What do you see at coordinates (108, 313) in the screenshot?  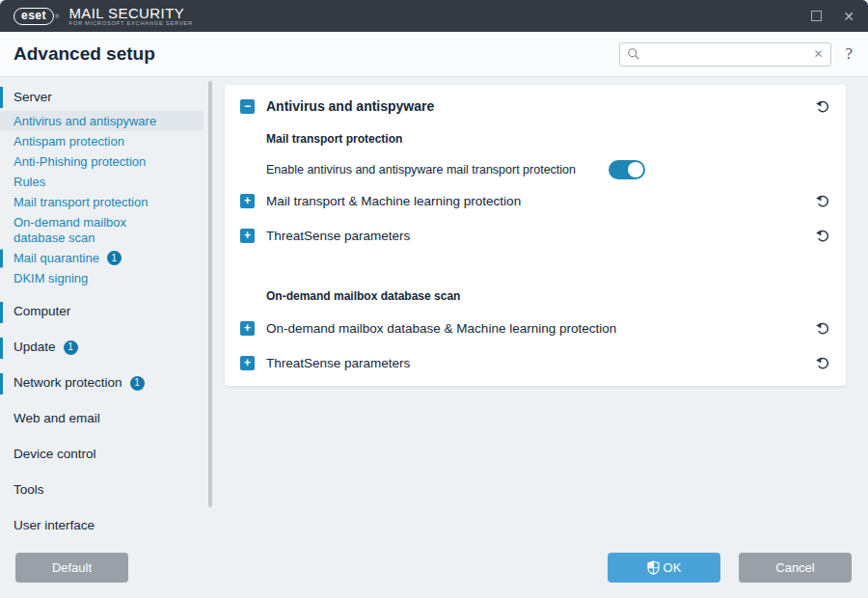 I see `sidebar-item-computer: Computer` at bounding box center [108, 313].